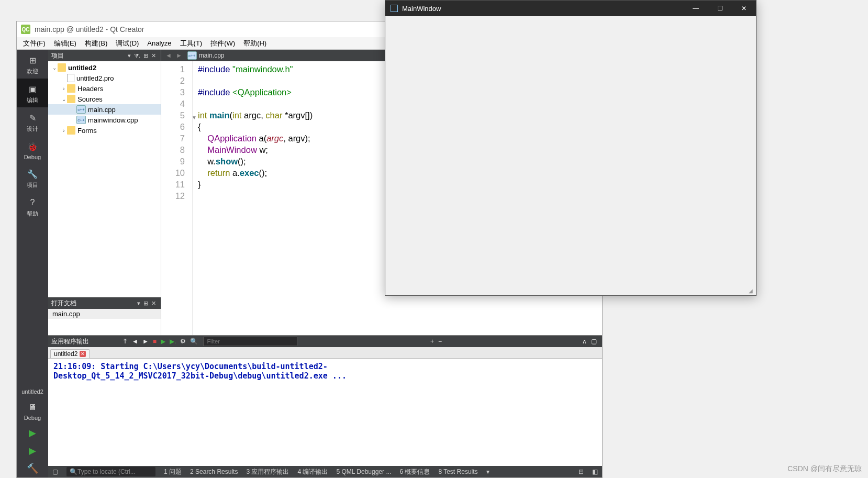 The height and width of the screenshot is (478, 868). Describe the element at coordinates (105, 55) in the screenshot. I see `project-pane-header: 项目 ▾ ⧩. ⊞ ✕` at that location.